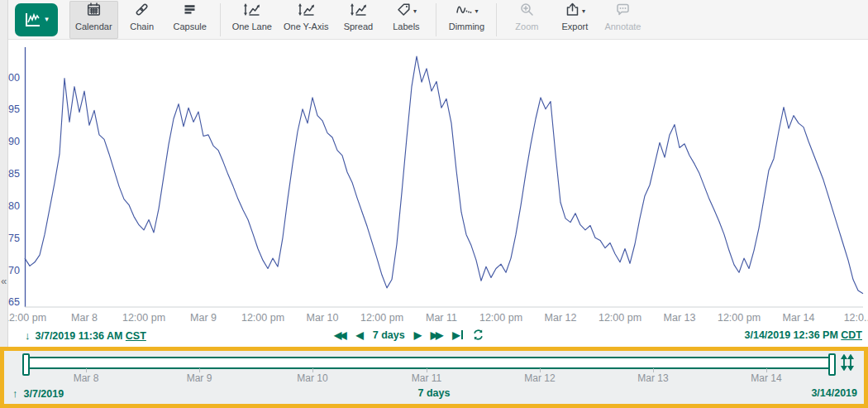 Image resolution: width=868 pixels, height=408 pixels. I want to click on one-lane-button: One Lane, so click(252, 20).